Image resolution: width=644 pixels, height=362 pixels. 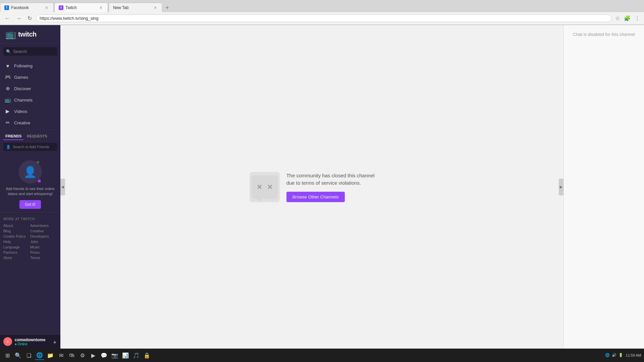 I want to click on sidebar-item-following: ♥ Following, so click(x=30, y=66).